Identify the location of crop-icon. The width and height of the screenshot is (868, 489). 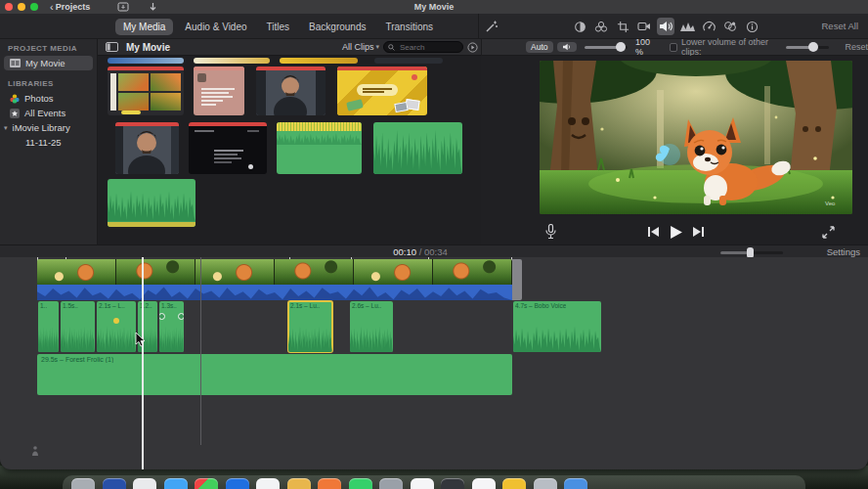
(623, 26).